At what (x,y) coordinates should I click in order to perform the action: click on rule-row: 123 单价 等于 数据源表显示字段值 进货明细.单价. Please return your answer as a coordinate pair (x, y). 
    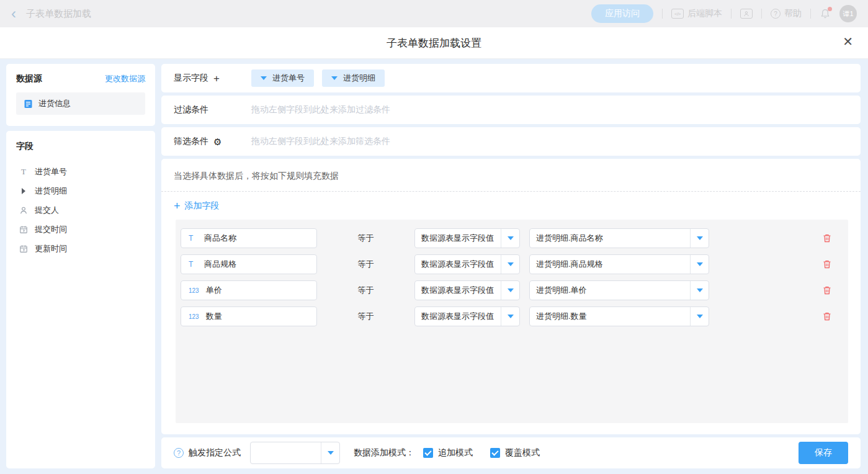
    Looking at the image, I should click on (512, 290).